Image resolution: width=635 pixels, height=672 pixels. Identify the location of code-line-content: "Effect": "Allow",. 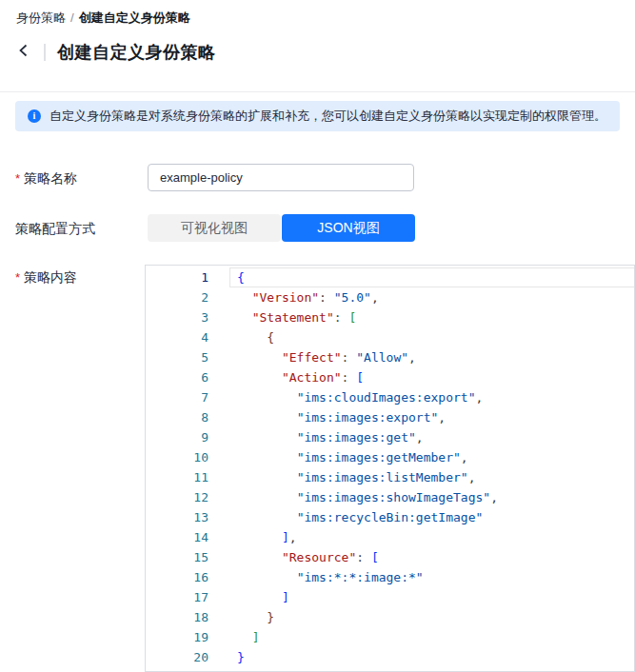
(312, 358).